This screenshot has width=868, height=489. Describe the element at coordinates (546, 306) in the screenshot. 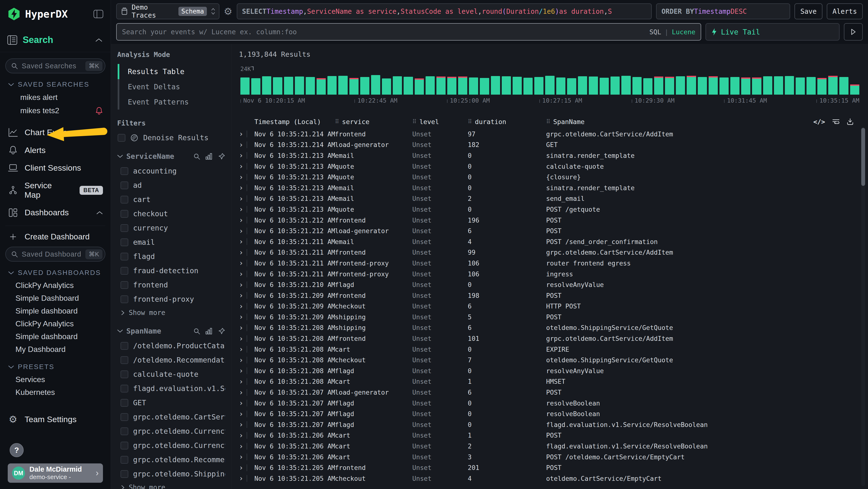

I see `table-row: › Nov 6 10:35:21.209 AM checkout Unset 6…` at that location.